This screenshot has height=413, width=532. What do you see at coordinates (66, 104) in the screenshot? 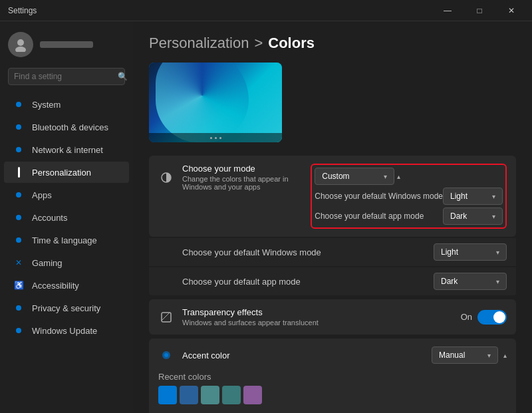
I see `sidebar-item-system: System` at bounding box center [66, 104].